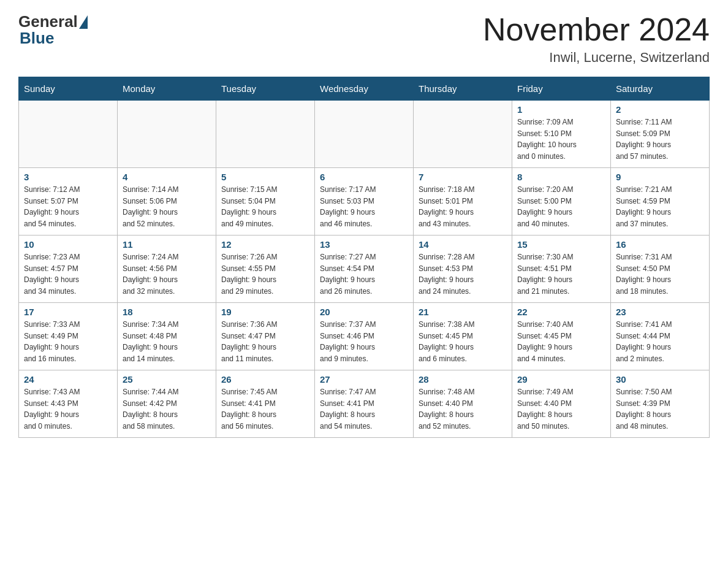 The height and width of the screenshot is (563, 728). I want to click on calendar-cell: 25Sunrise: 7:44 AMSunset: 4:42 PMDayligh…, so click(167, 404).